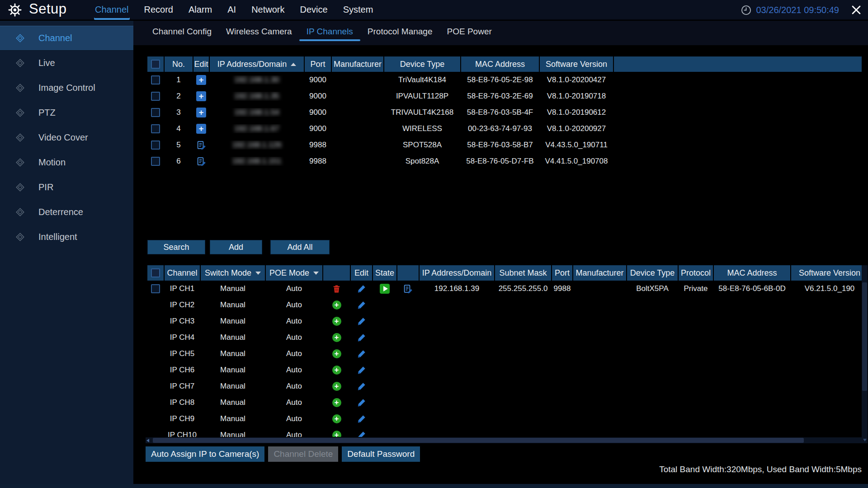 This screenshot has height=488, width=868. Describe the element at coordinates (268, 10) in the screenshot. I see `top-menu-network: Network` at that location.